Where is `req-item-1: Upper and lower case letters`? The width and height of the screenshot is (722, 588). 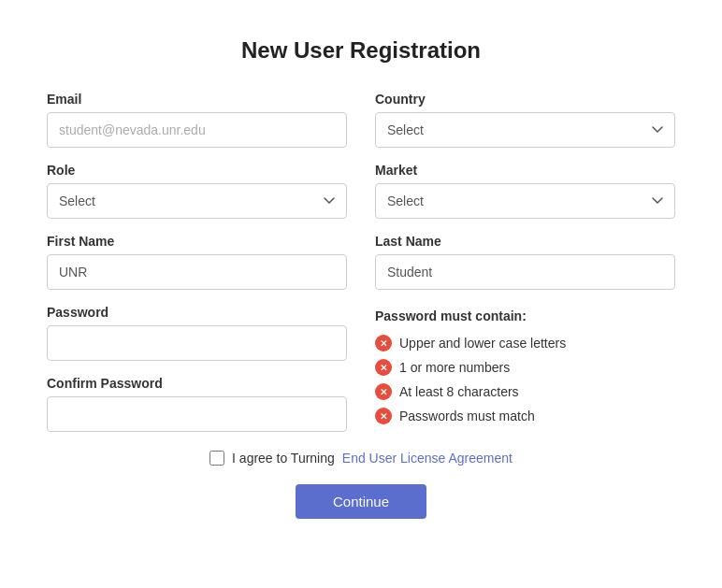 req-item-1: Upper and lower case letters is located at coordinates (526, 343).